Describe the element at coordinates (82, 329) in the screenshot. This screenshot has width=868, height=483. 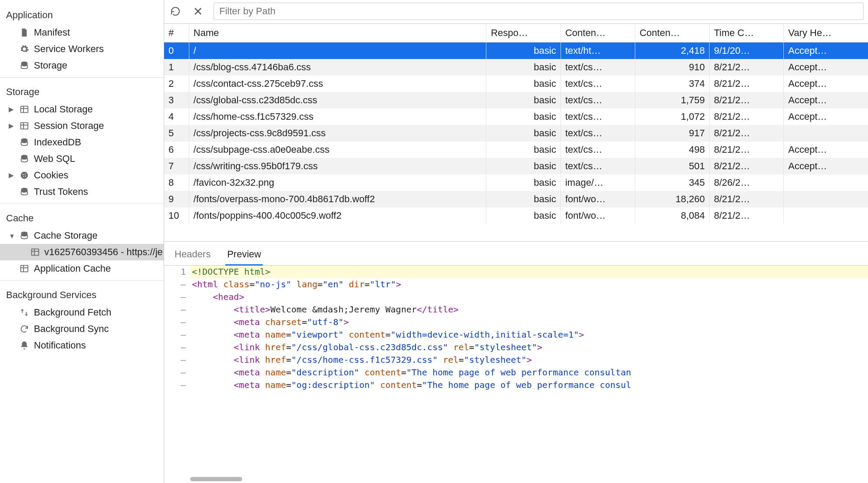
I see `sidebar-item-bg-sync: Background Sync` at that location.